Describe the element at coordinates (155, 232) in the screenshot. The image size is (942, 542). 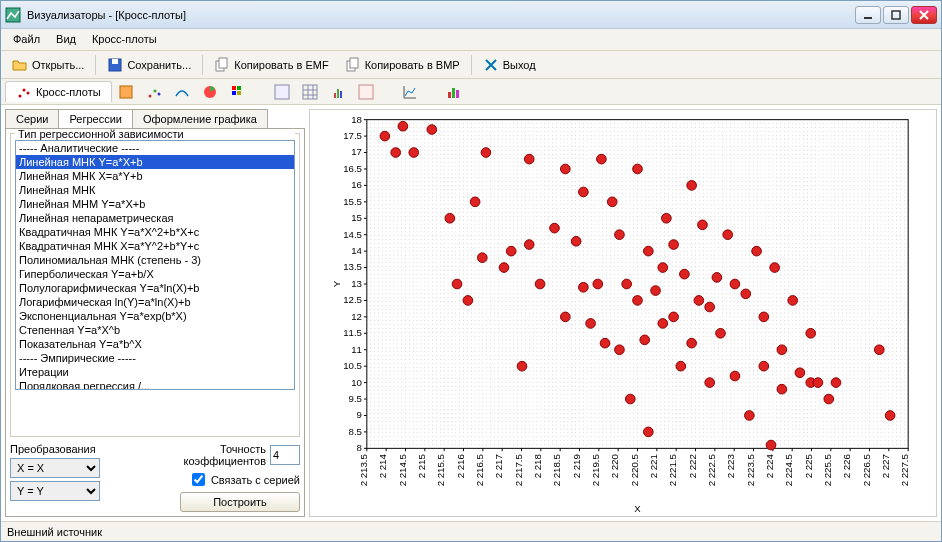
I see `regression-item: Квадратичная МНК Y=a*X^2+b*X+c` at that location.